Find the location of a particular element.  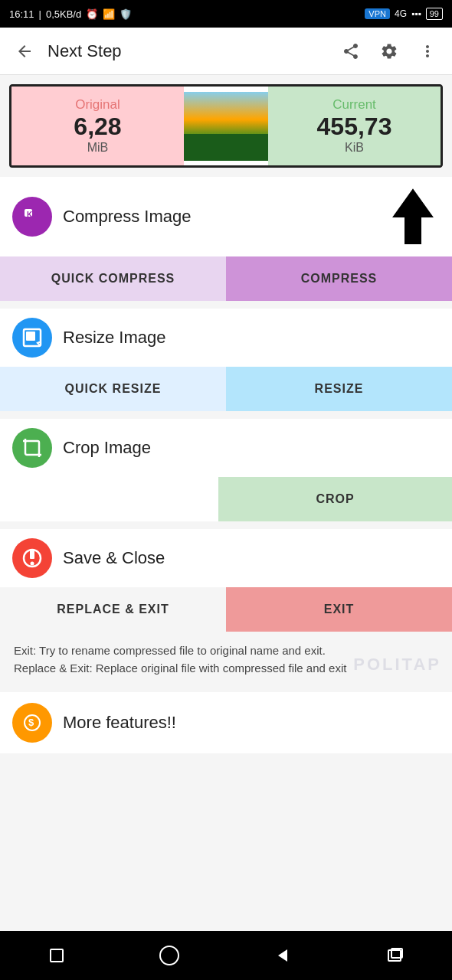

compress-button: COMPRESS is located at coordinates (339, 279).